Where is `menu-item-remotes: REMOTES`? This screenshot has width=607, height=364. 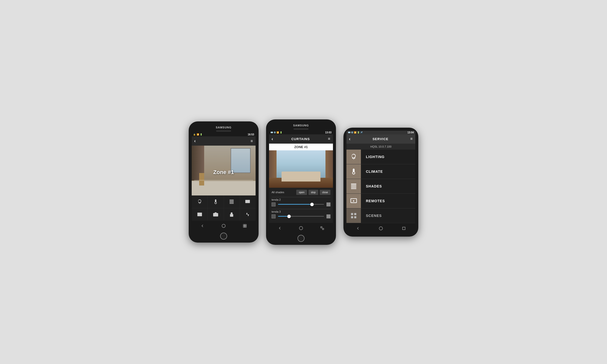 menu-item-remotes: REMOTES is located at coordinates (381, 201).